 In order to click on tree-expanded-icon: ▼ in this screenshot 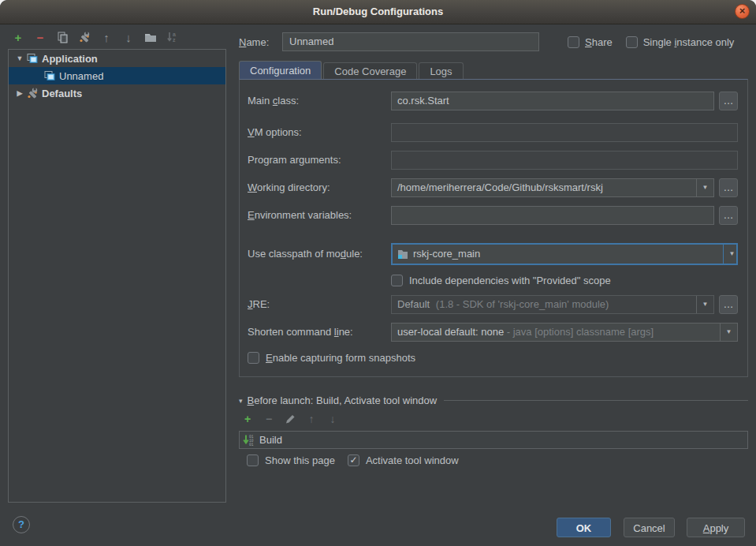, I will do `click(20, 58)`.